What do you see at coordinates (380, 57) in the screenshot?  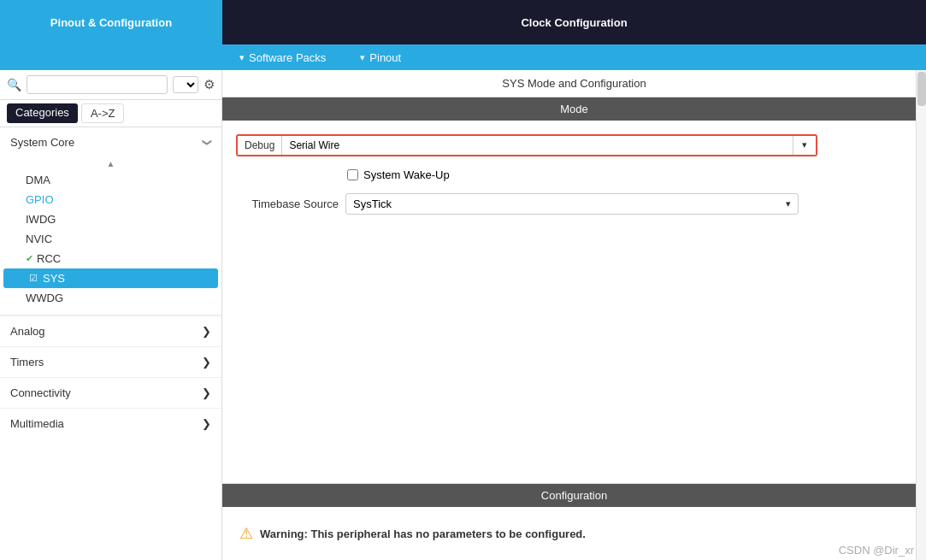 I see `pinout-menu: ▾ Pinout` at bounding box center [380, 57].